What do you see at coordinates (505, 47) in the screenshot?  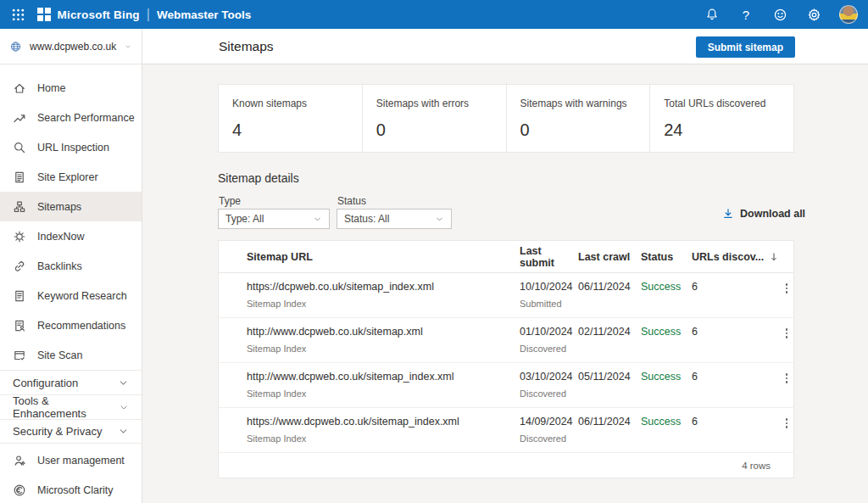 I see `main-header: Sitemaps Submit sitemap` at bounding box center [505, 47].